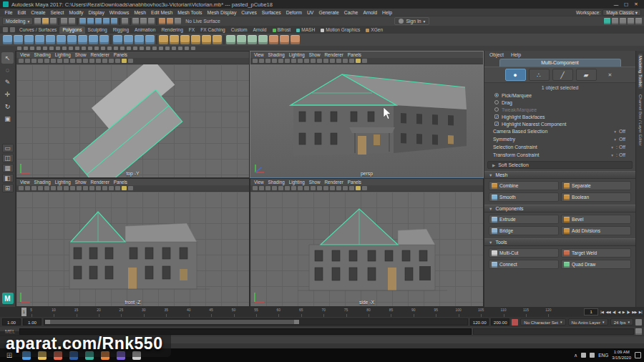 The height and width of the screenshot is (362, 644). I want to click on poly-helix-icon, so click(117, 40).